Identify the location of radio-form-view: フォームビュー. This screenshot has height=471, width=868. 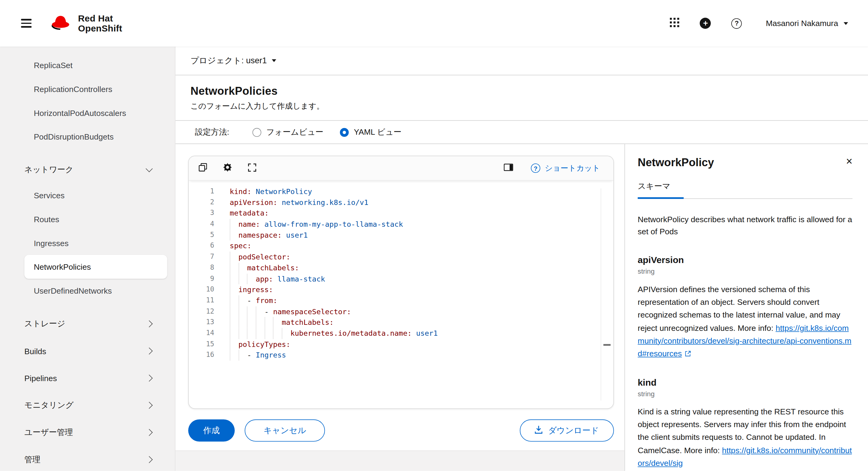
(288, 132).